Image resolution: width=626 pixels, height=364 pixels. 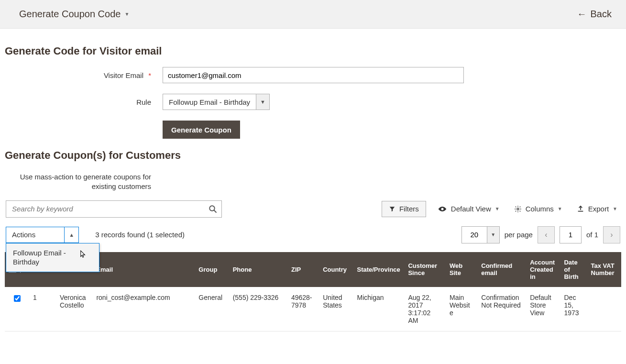 What do you see at coordinates (469, 209) in the screenshot?
I see `default-view-button: Default View ▼` at bounding box center [469, 209].